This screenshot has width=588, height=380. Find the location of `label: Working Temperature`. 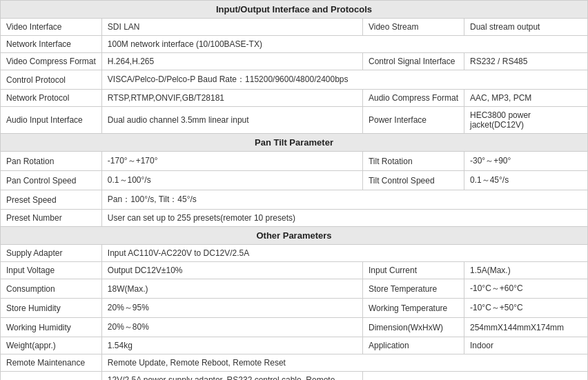

label: Working Temperature is located at coordinates (413, 308).